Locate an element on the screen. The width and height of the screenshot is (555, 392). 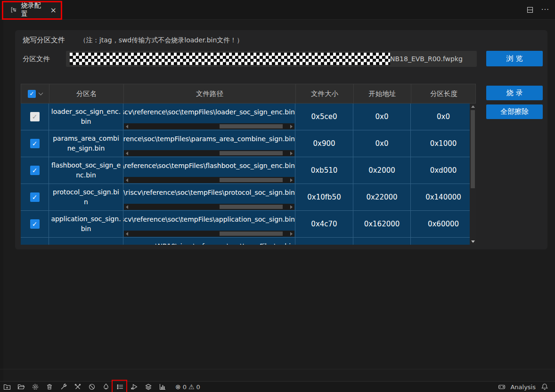
table-row: ✓ protocol_soc_sign.bin \NB18\riscv\refe… is located at coordinates (248, 198).